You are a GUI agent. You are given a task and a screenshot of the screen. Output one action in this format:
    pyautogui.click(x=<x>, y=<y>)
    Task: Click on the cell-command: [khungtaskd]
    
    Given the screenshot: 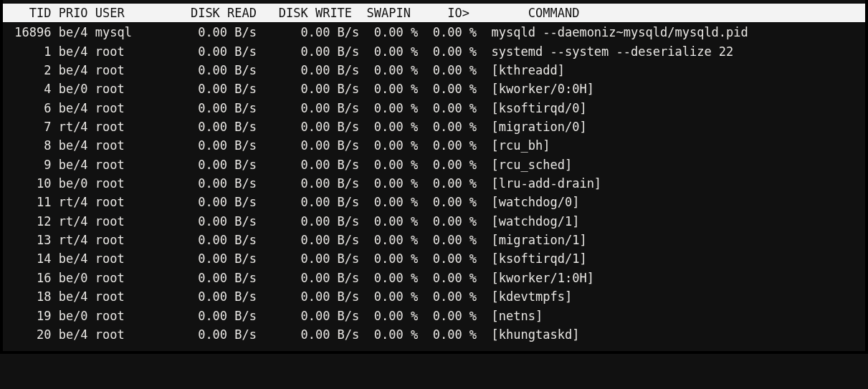 What is the action you would take?
    pyautogui.click(x=536, y=335)
    